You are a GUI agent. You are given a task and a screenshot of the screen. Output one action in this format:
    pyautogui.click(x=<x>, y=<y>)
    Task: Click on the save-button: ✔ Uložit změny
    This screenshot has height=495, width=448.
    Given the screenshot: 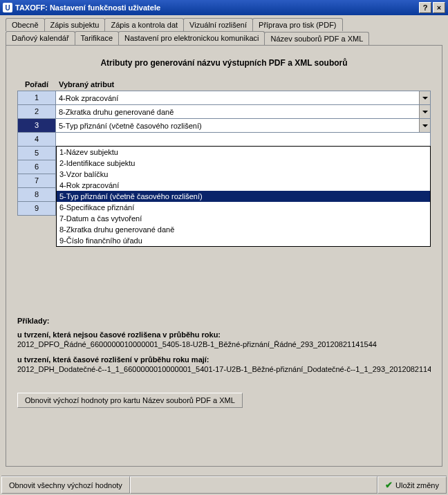 What is the action you would take?
    pyautogui.click(x=412, y=485)
    